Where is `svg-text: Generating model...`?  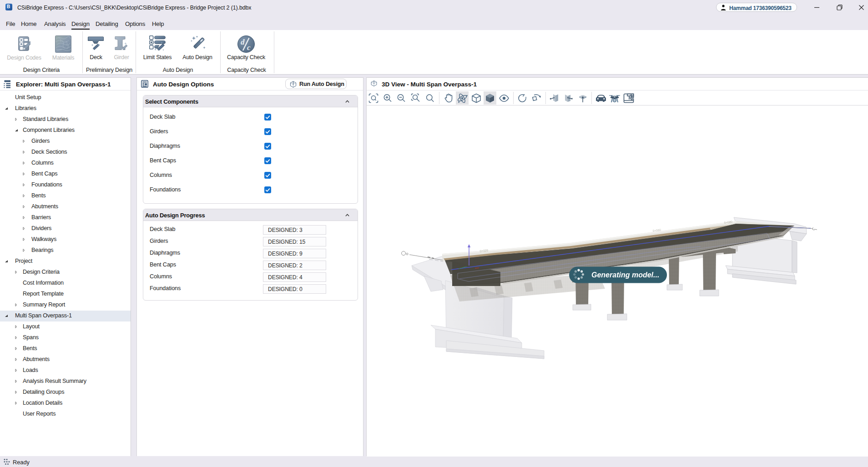 svg-text: Generating model... is located at coordinates (625, 275).